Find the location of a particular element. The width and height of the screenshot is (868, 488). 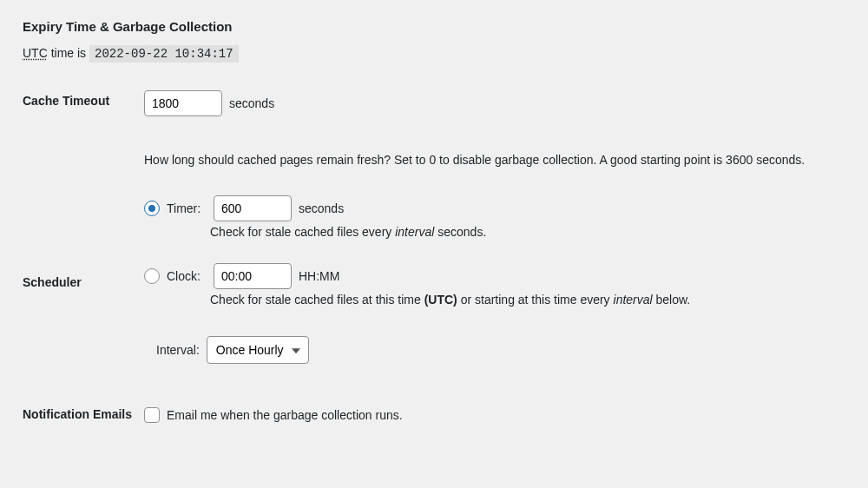

utc-prefix: time is is located at coordinates (69, 53).